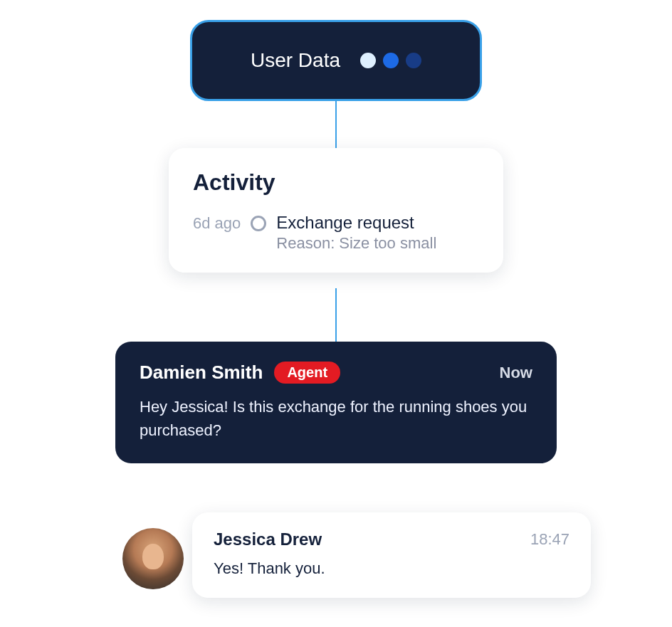  Describe the element at coordinates (336, 403) in the screenshot. I see `agent-message-card: Damien Smith Agent Now Hey Jessica! Is t…` at that location.